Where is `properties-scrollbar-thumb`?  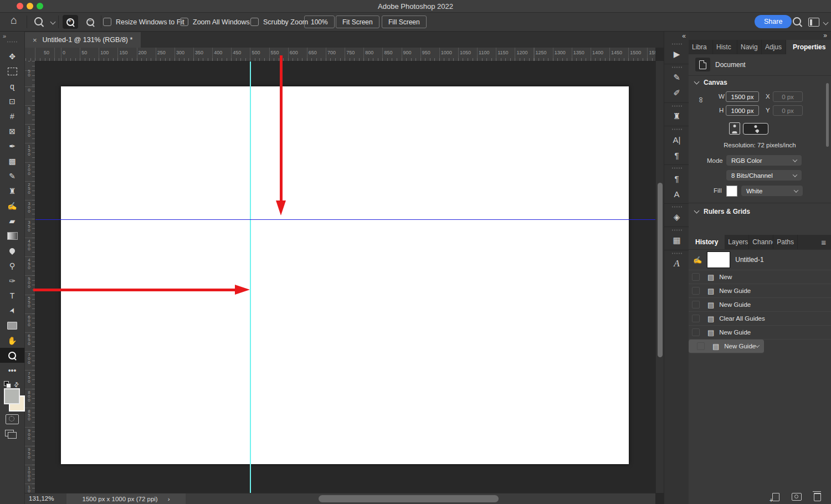 properties-scrollbar-thumb is located at coordinates (828, 115).